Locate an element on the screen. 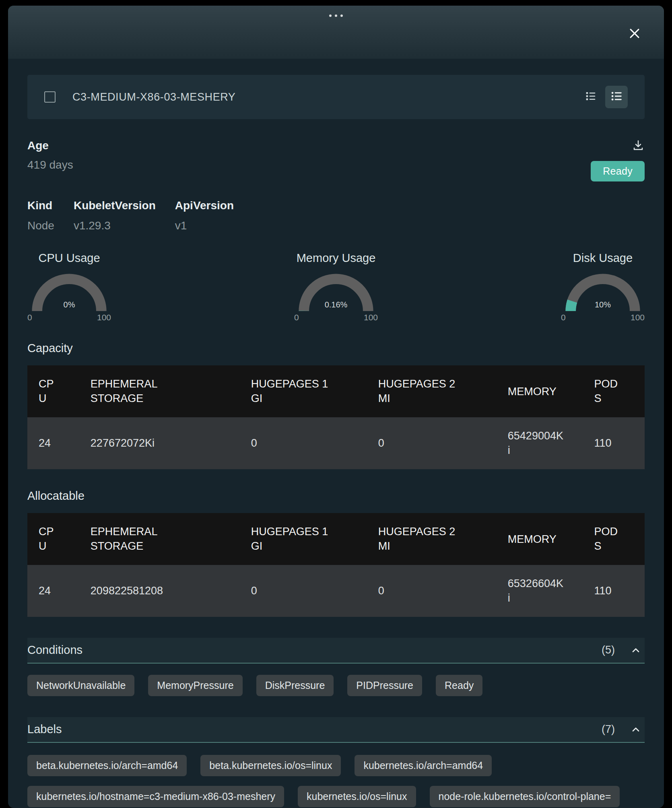  allocatable-table: CPU EPHEMERAL STORAGE HUGEPAGES 1 GI HUG… is located at coordinates (336, 565).